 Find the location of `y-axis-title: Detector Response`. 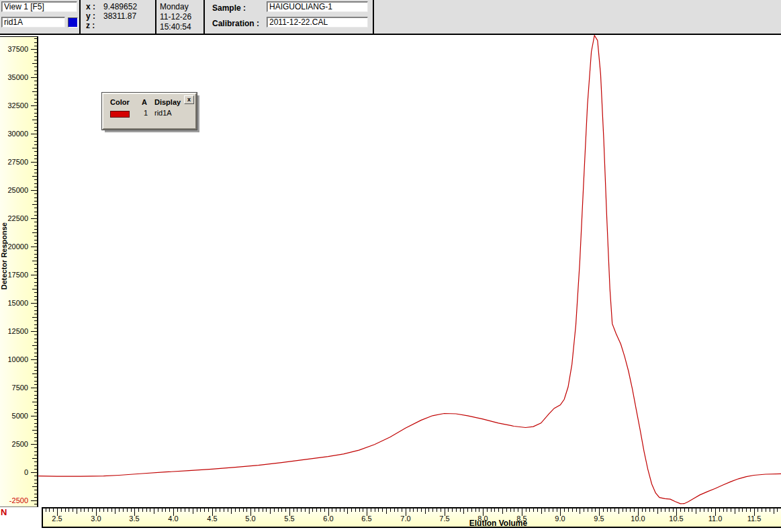

y-axis-title: Detector Response is located at coordinates (4, 256).